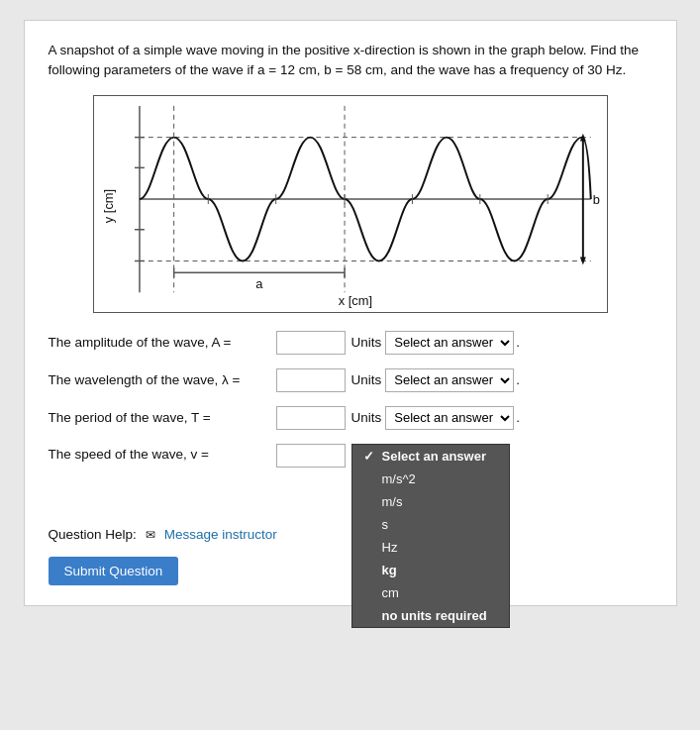 The height and width of the screenshot is (730, 700). What do you see at coordinates (221, 535) in the screenshot?
I see `message-instructor-link: Message instructor` at bounding box center [221, 535].